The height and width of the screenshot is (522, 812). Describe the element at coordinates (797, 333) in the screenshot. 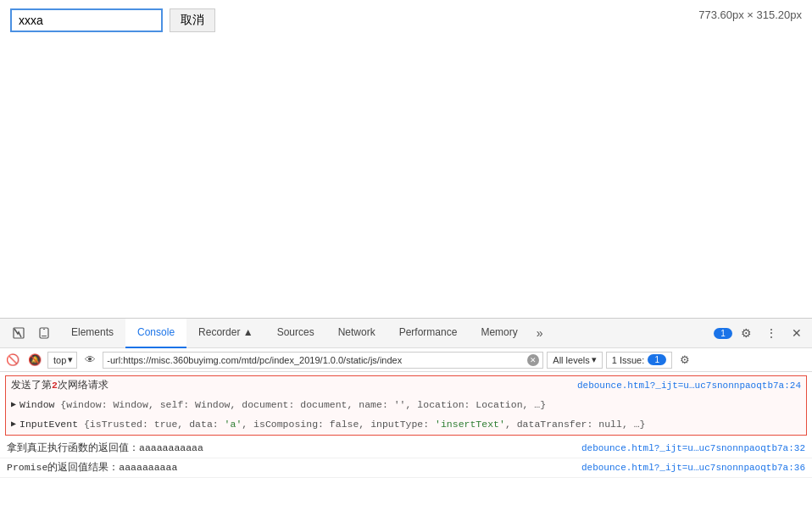

I see `close-devtools-button: ✕` at that location.